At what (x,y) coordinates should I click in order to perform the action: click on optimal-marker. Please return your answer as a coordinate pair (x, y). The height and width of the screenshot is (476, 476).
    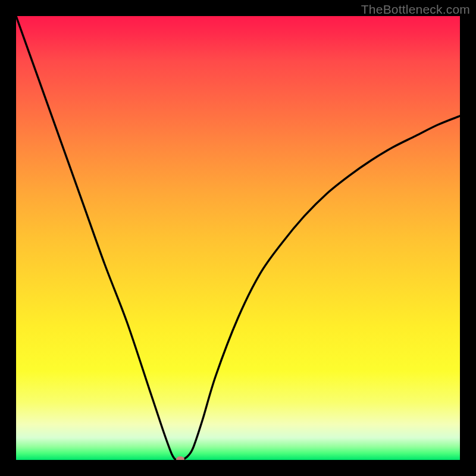
    Looking at the image, I should click on (180, 458).